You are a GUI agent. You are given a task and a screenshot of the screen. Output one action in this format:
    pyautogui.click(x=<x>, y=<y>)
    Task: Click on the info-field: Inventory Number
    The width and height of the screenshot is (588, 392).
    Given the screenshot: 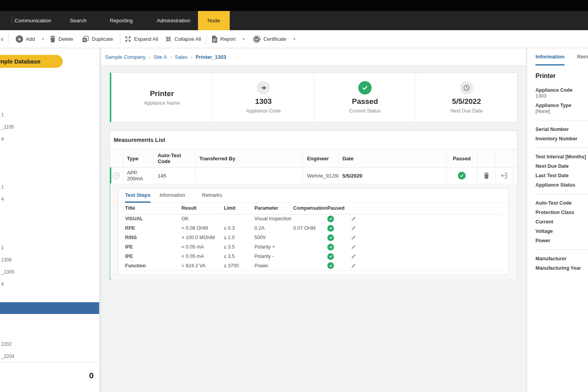 What is the action you would take?
    pyautogui.click(x=562, y=139)
    